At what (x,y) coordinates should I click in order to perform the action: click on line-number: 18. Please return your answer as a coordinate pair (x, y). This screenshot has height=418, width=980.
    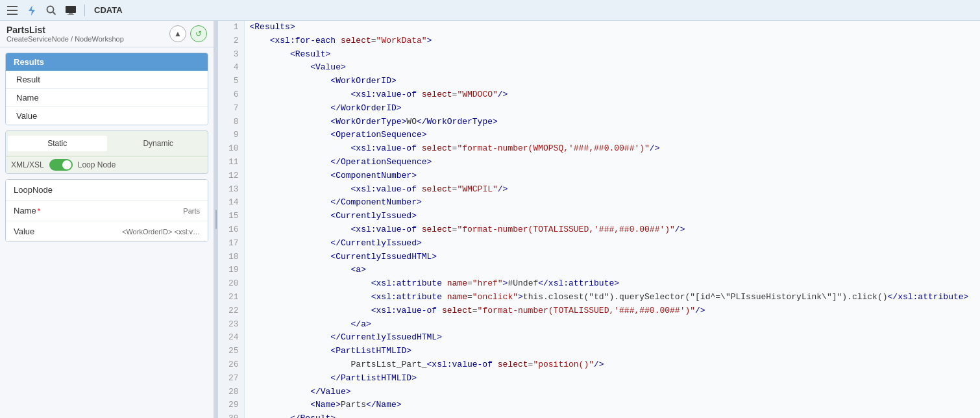
    Looking at the image, I should click on (231, 257).